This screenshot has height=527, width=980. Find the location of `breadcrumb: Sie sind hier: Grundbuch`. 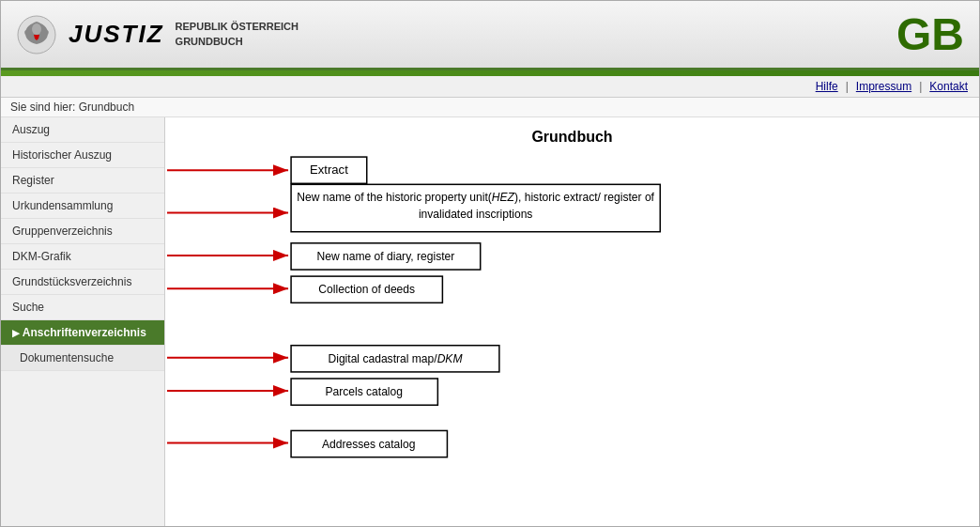

breadcrumb: Sie sind hier: Grundbuch is located at coordinates (490, 107).